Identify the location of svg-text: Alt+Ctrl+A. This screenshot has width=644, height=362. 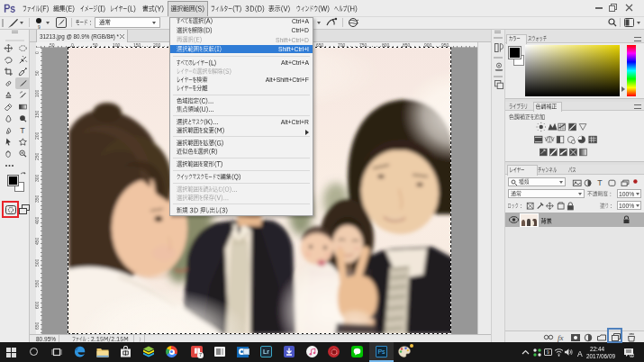
(295, 63).